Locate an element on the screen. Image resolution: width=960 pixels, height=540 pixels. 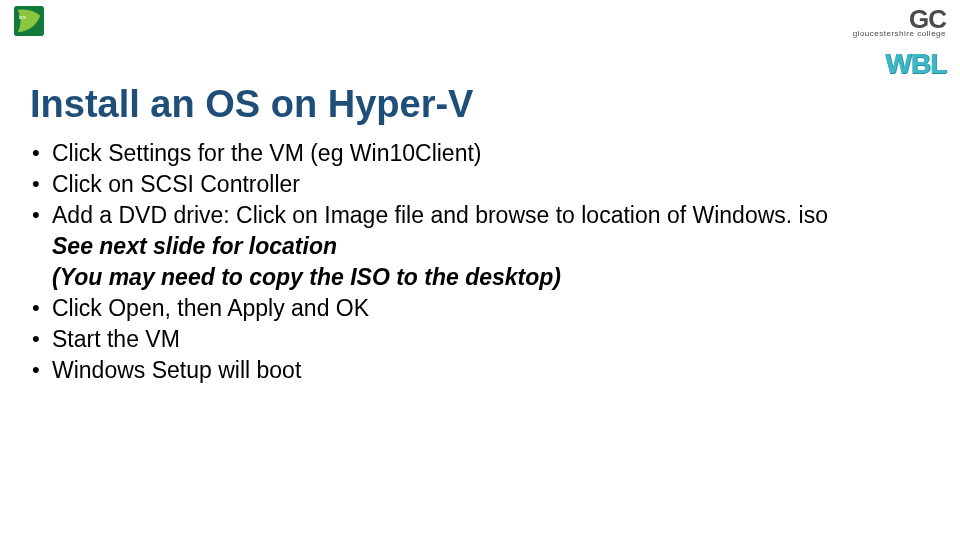
bcs-logo: bcs is located at coordinates (29, 21).